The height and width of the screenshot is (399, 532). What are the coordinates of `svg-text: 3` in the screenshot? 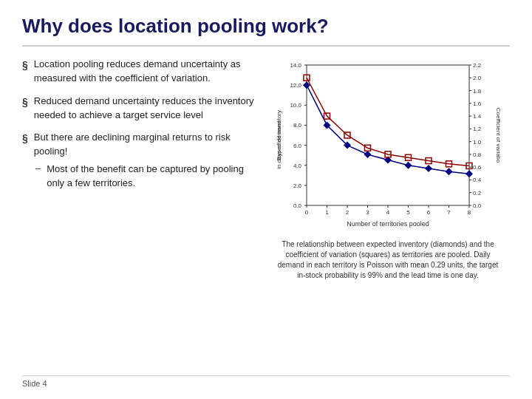 It's located at (368, 213).